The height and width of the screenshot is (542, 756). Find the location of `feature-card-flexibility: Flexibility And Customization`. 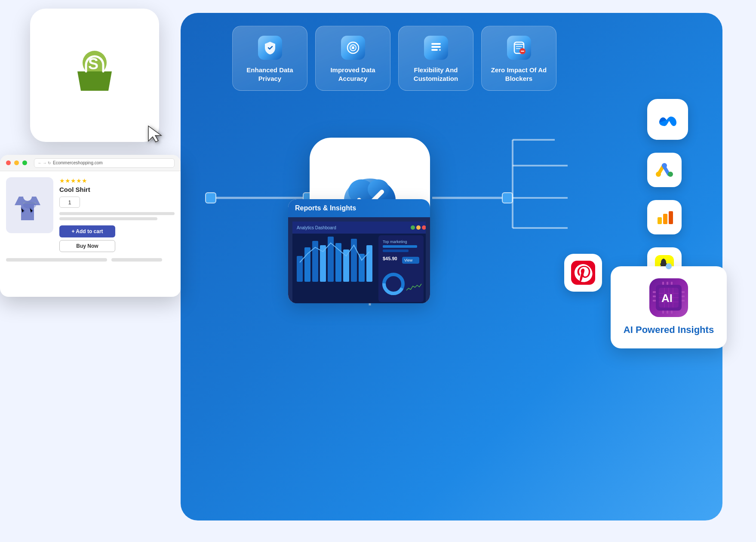

feature-card-flexibility: Flexibility And Customization is located at coordinates (436, 59).